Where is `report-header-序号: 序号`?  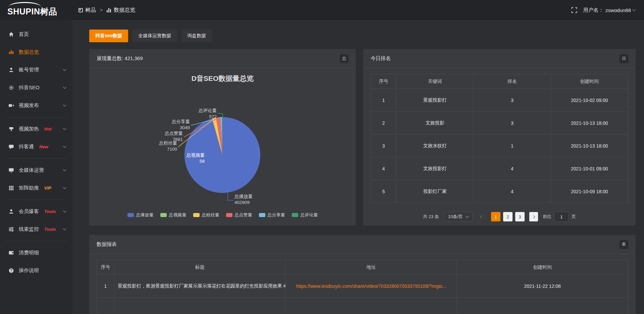
report-header-序号: 序号 is located at coordinates (106, 267).